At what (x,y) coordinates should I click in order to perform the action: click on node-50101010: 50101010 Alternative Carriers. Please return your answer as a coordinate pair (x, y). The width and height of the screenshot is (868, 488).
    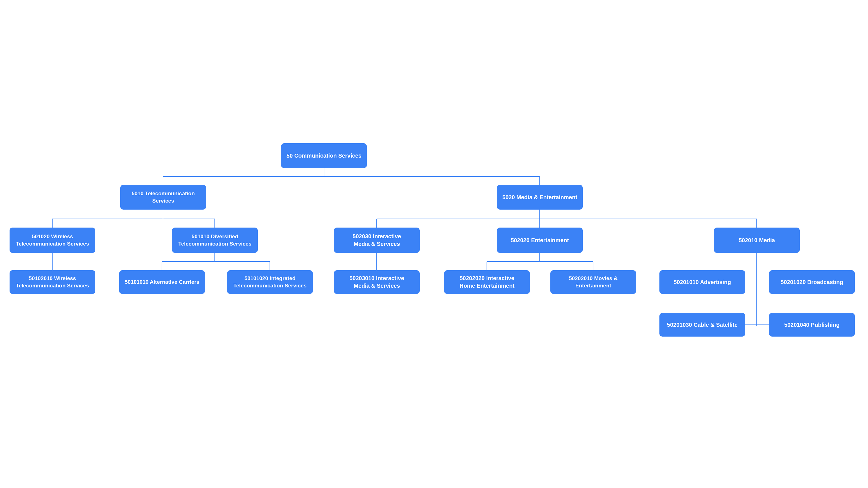
    Looking at the image, I should click on (162, 282).